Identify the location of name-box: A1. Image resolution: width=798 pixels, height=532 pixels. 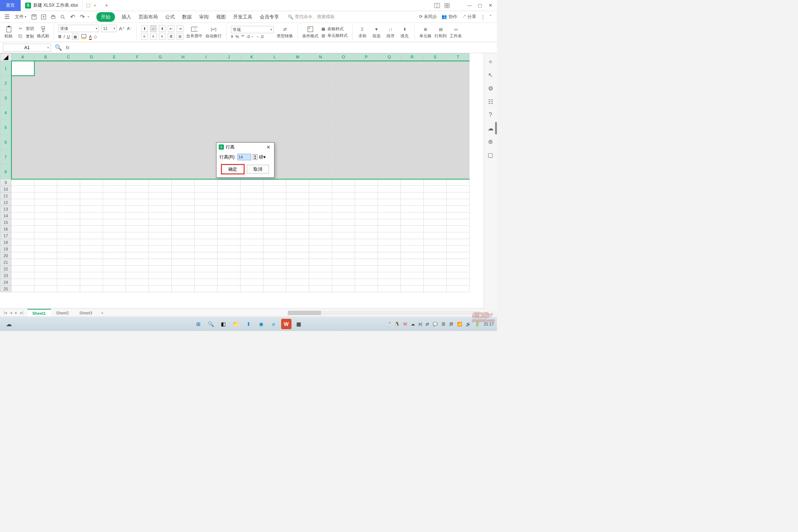
(27, 48).